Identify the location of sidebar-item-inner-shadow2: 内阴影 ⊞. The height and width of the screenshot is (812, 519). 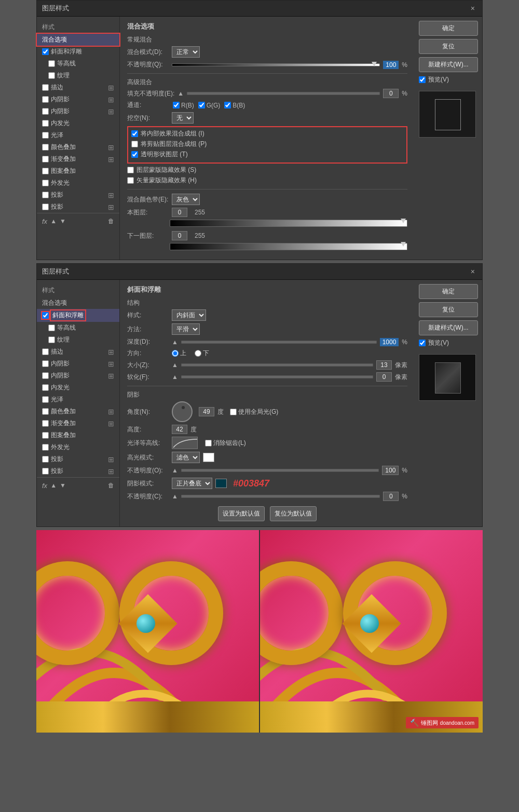
(78, 111).